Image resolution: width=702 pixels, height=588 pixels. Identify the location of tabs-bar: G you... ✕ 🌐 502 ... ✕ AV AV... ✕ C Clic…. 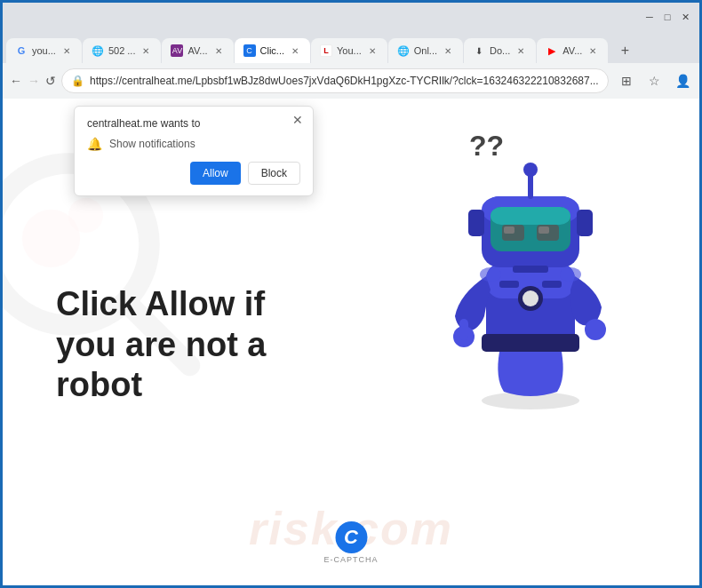
(351, 47).